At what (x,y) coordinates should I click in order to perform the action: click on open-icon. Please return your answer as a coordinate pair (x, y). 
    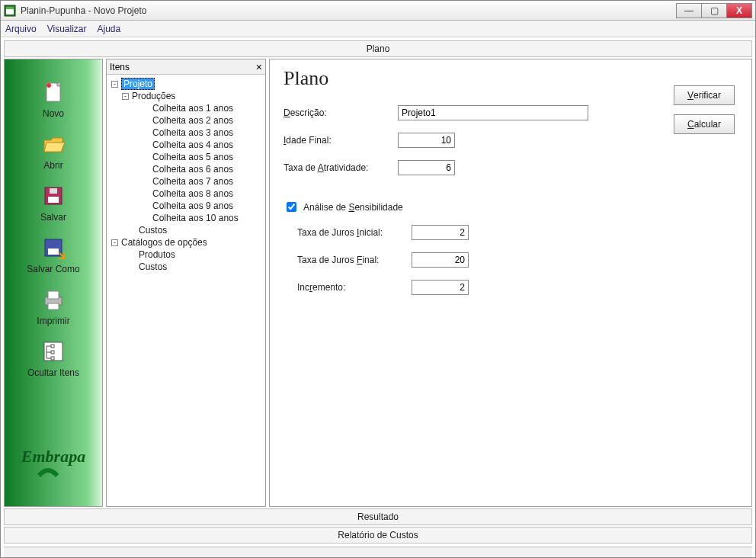
    Looking at the image, I should click on (53, 144).